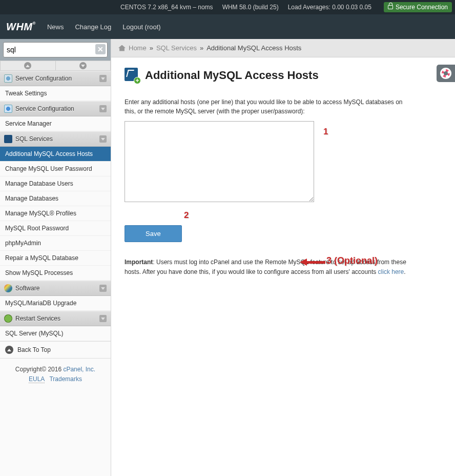 Image resolution: width=455 pixels, height=476 pixels. Describe the element at coordinates (268, 267) in the screenshot. I see `important-note: Important: Users must log into cPanel an…` at that location.